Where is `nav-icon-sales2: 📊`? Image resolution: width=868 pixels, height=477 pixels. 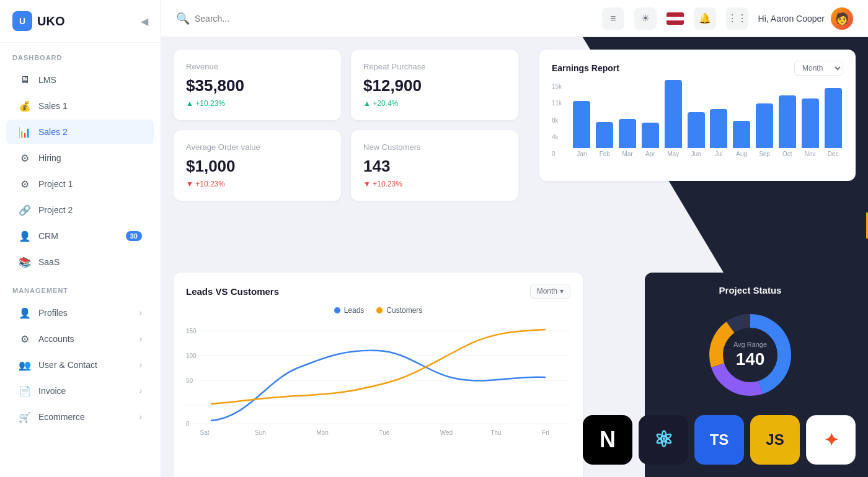 nav-icon-sales2: 📊 is located at coordinates (25, 132).